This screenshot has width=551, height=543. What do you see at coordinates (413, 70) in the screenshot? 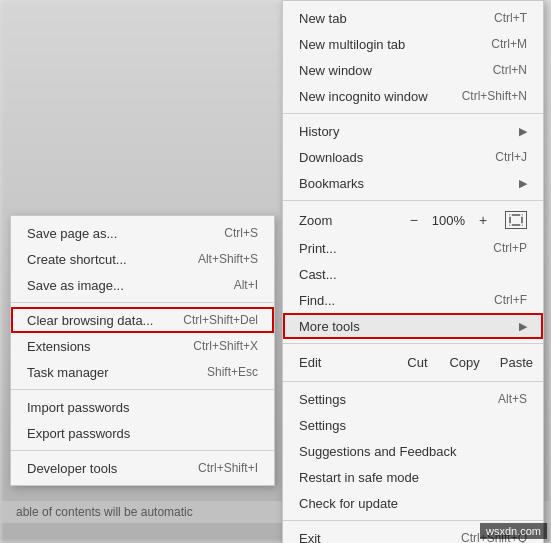
I see `menu-item-new-window: New window Ctrl+N` at bounding box center [413, 70].